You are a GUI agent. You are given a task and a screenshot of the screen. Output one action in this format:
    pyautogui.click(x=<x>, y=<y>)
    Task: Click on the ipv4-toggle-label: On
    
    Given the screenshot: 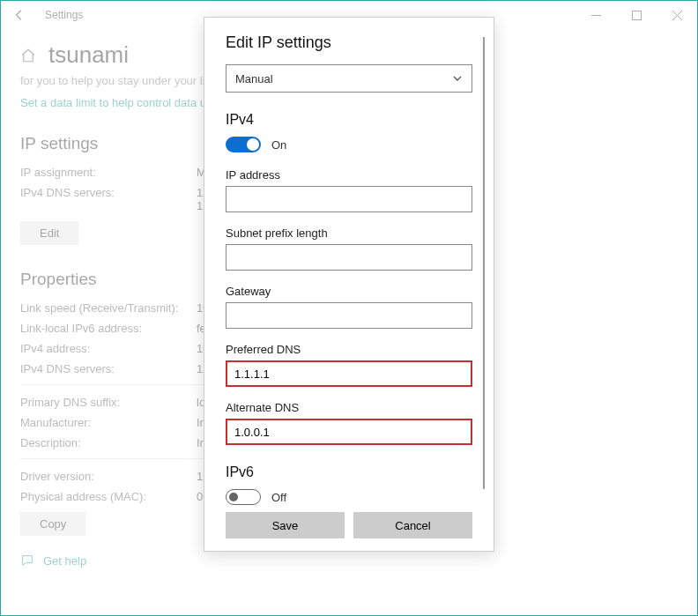 What is the action you would take?
    pyautogui.click(x=278, y=145)
    